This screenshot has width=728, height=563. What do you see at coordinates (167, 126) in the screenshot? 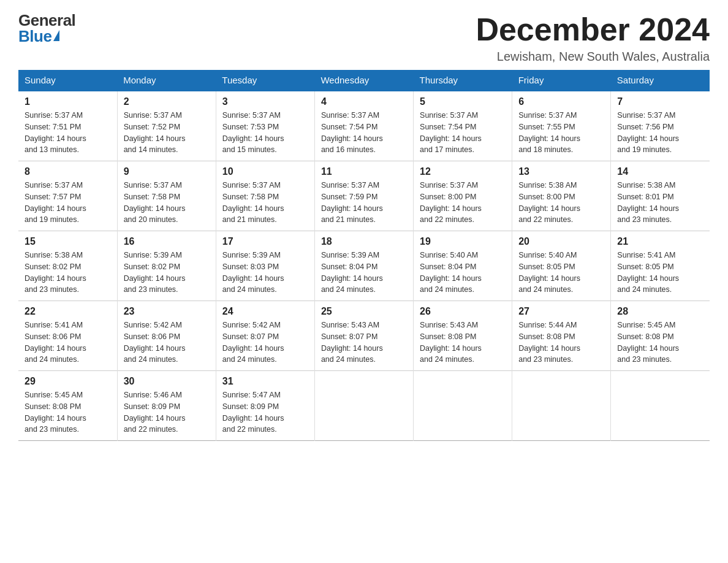
I see `calendar-cell: 2 Sunrise: 5:37 AM Sunset: 7:52 PM Dayli…` at bounding box center [167, 126].